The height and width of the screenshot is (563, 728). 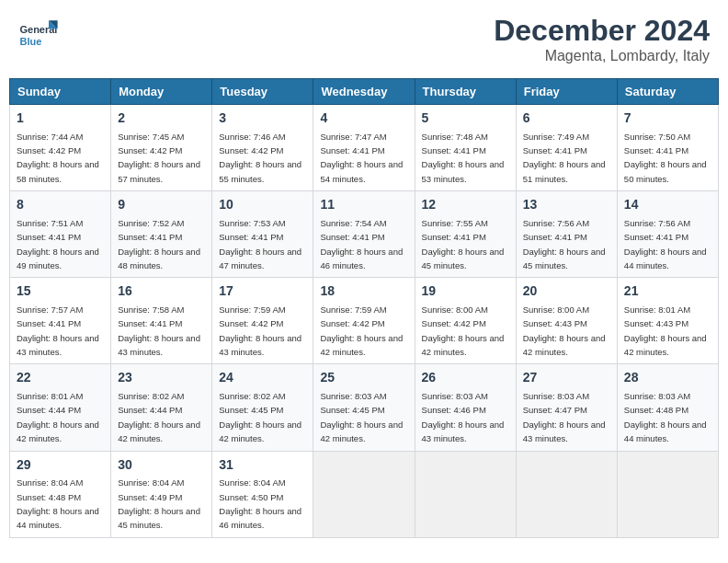 I want to click on location-title: Magenta, Lombardy, Italy, so click(x=601, y=56).